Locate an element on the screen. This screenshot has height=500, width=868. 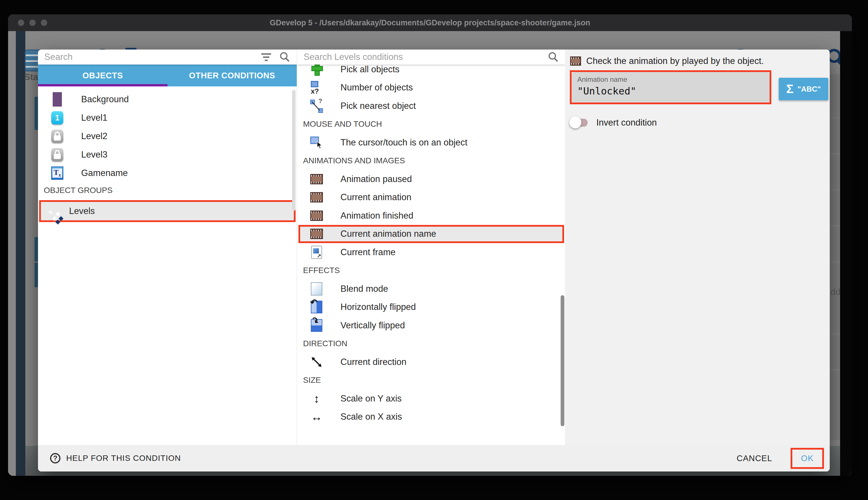
sigma-icon: Σ is located at coordinates (790, 89).